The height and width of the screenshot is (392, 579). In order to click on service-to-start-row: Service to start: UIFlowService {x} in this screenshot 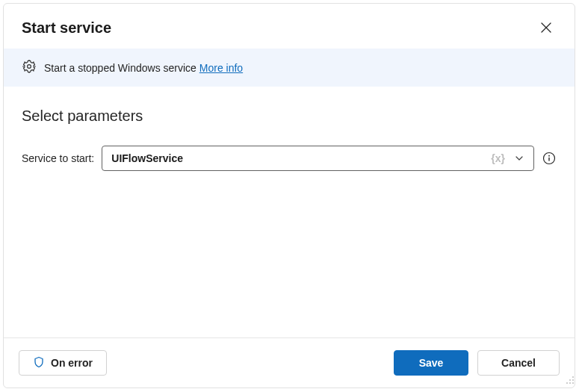, I will do `click(289, 158)`.